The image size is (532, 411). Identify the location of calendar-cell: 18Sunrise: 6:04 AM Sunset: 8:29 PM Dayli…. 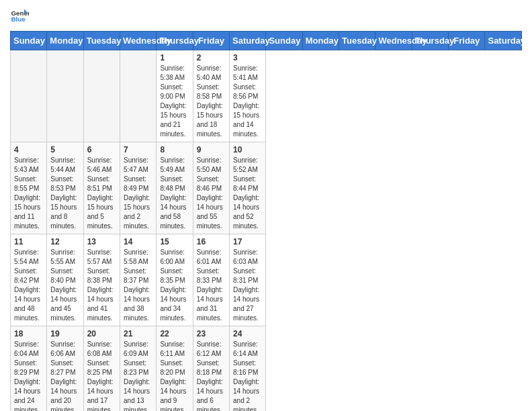
(29, 369).